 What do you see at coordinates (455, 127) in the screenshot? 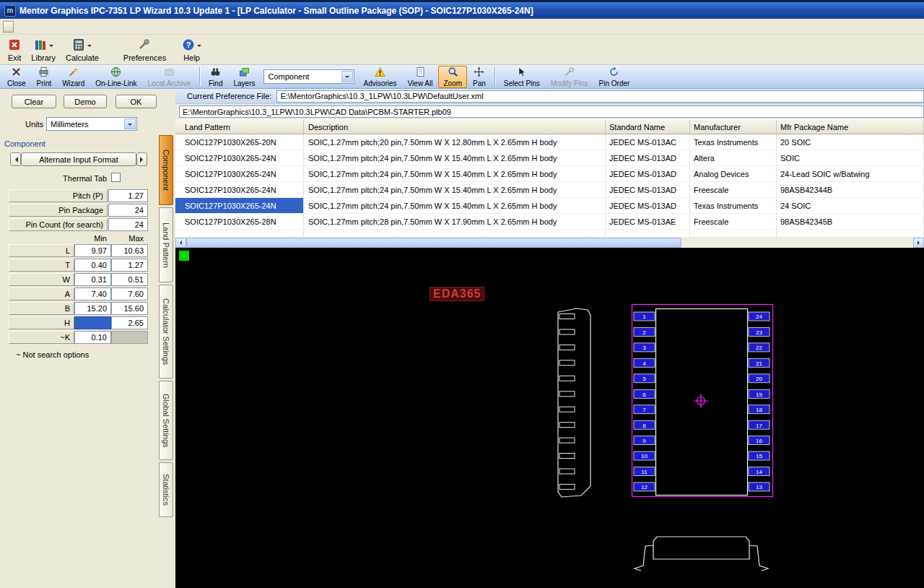
I see `column-header-description: Description` at bounding box center [455, 127].